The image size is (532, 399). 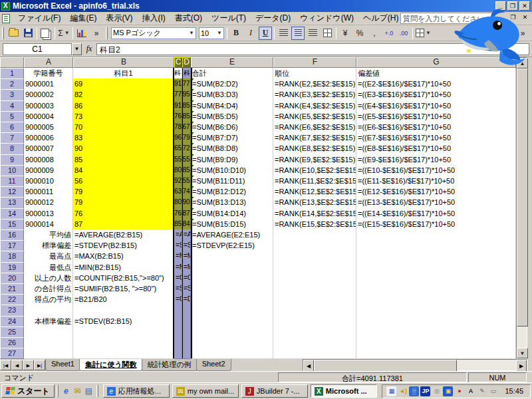 I want to click on cell-A23, so click(x=49, y=310).